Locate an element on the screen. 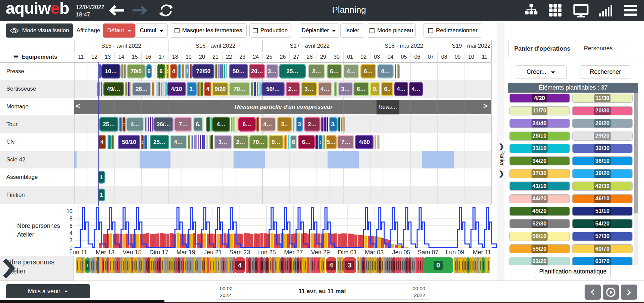 This screenshot has width=644, height=303. svg-text: Mer 27 is located at coordinates (294, 252).